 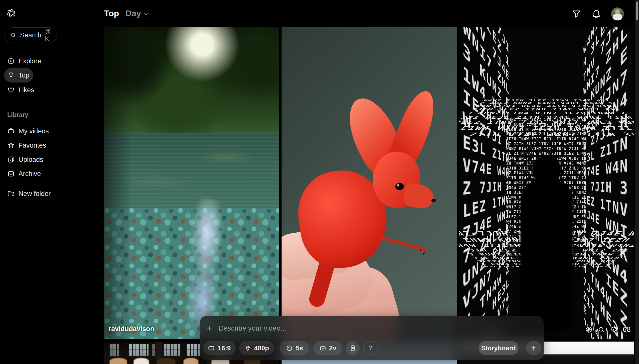 I want to click on likes-count: 68, so click(x=627, y=330).